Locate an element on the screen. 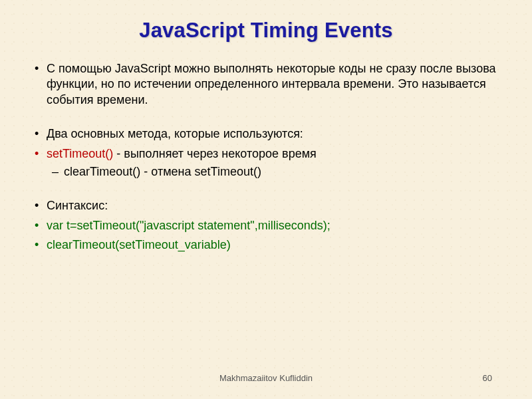 Image resolution: width=532 pixels, height=399 pixels. sub-cleartimeout: clearTimeout() - отмена setTimeout() is located at coordinates (282, 172).